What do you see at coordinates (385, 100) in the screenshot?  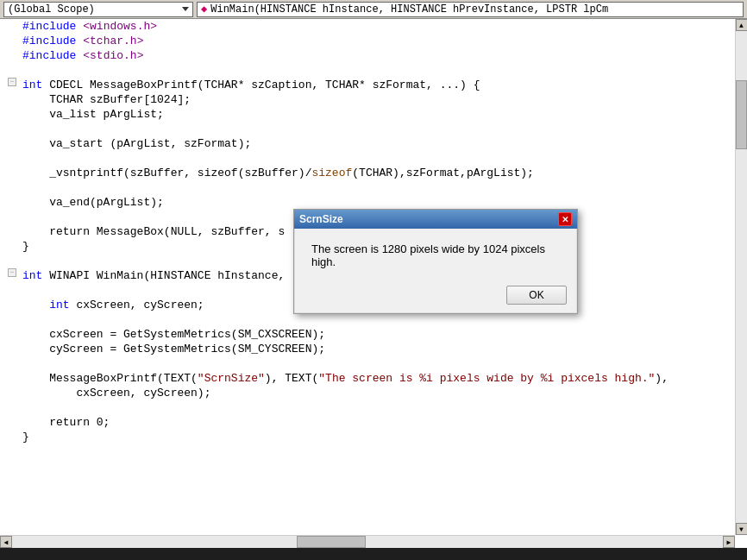 I see `line-content: TCHAR szBuffer[1024];` at bounding box center [385, 100].